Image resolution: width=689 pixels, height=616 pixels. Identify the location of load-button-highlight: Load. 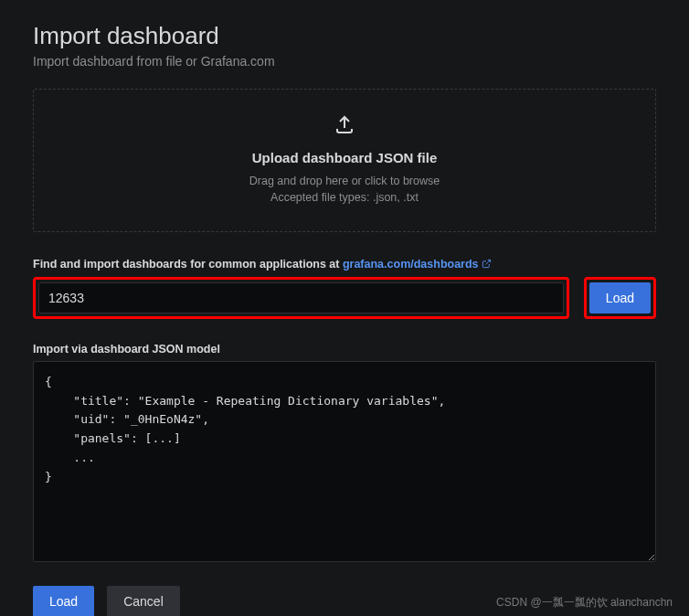
(620, 298).